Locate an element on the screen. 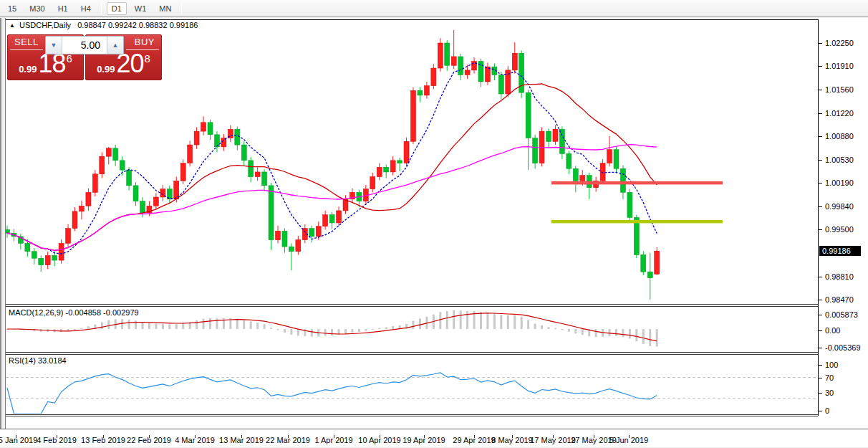 This screenshot has height=448, width=868. macd-tick-label: 0.005873 is located at coordinates (842, 315).